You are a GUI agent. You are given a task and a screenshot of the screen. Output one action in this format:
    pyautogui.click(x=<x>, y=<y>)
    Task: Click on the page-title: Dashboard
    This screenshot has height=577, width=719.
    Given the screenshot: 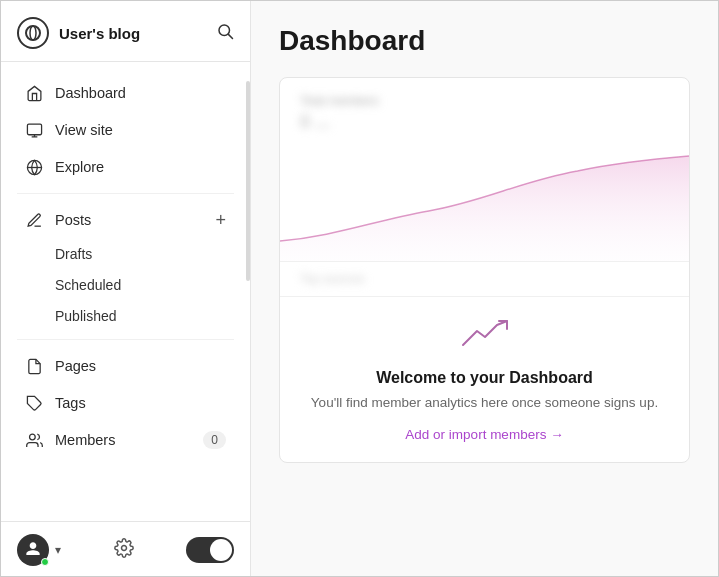 What is the action you would take?
    pyautogui.click(x=484, y=41)
    